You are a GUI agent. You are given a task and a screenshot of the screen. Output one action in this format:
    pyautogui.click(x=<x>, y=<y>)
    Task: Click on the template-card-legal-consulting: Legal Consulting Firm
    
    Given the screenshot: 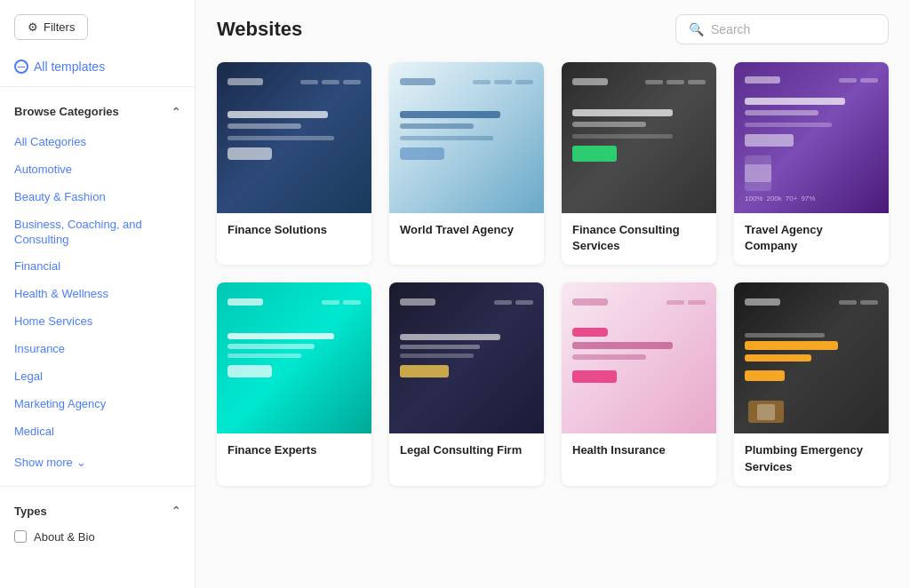 What is the action you would take?
    pyautogui.click(x=467, y=384)
    